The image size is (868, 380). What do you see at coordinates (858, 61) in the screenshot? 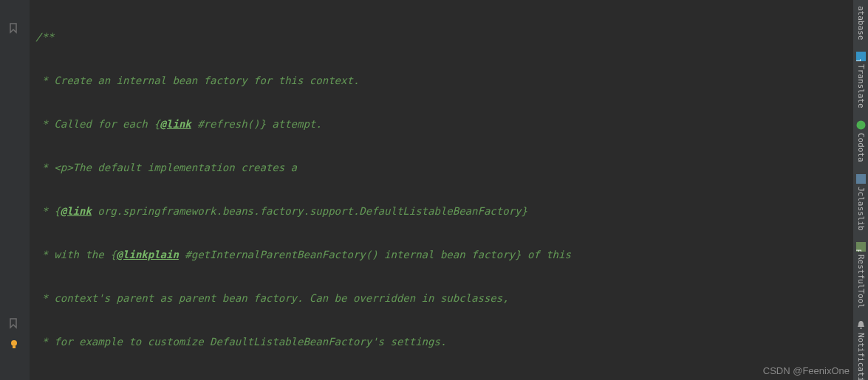
I see `svg-text: T` at bounding box center [858, 61].